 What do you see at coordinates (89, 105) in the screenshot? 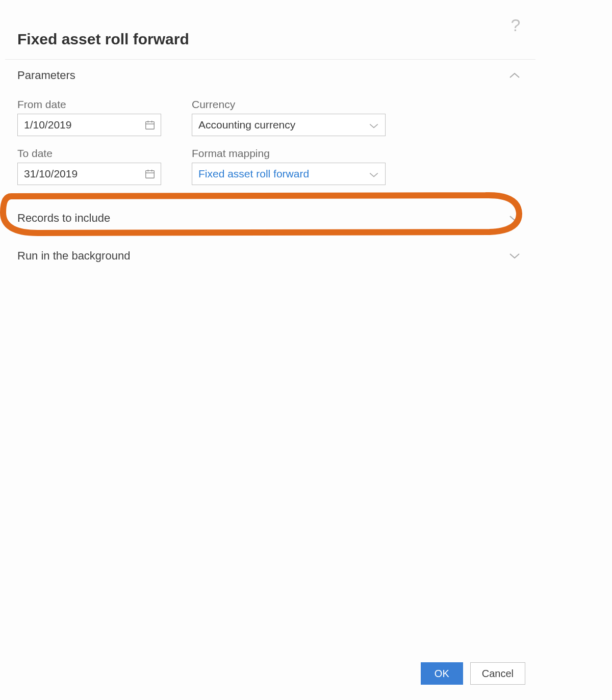
I see `field-label: From date` at bounding box center [89, 105].